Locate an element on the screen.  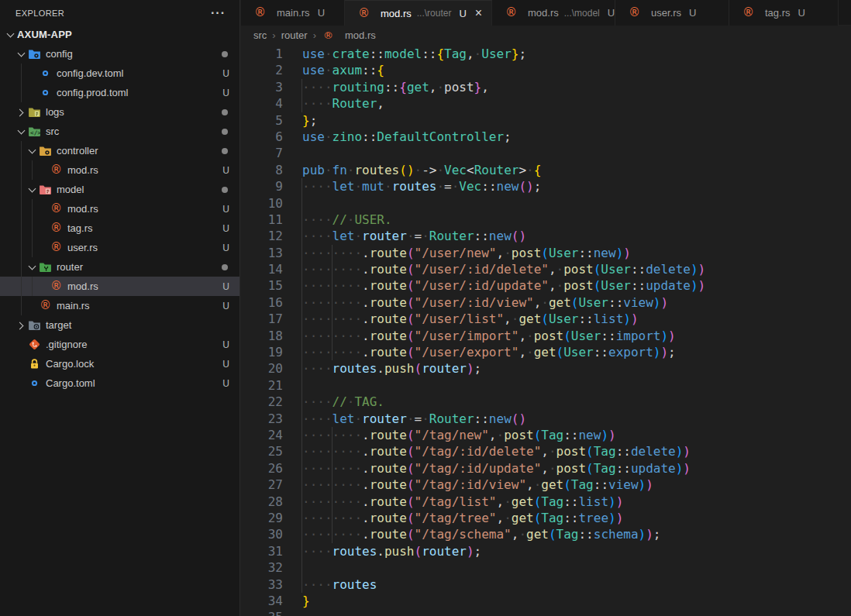
line-number: 1 is located at coordinates (262, 54).